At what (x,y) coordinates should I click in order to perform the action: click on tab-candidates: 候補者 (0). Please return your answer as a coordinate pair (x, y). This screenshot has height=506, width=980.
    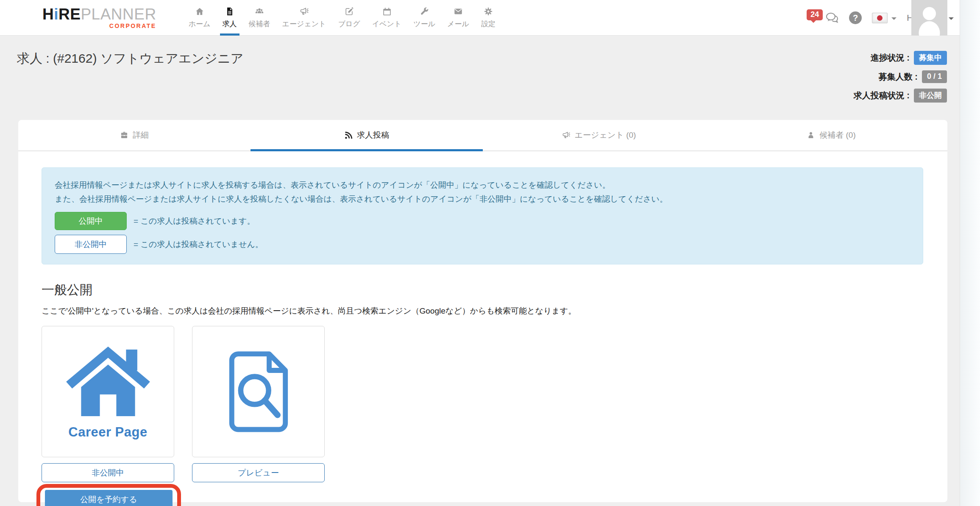
    Looking at the image, I should click on (831, 135).